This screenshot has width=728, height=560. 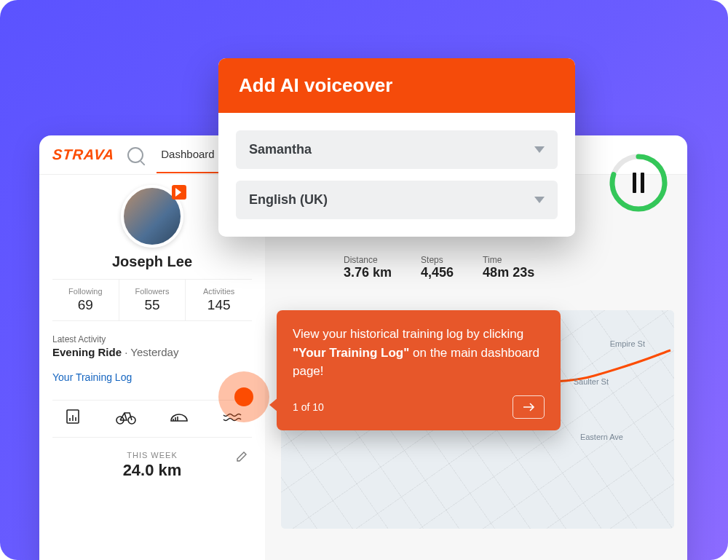 I want to click on metric-time: Time 48m 23s, so click(x=508, y=268).